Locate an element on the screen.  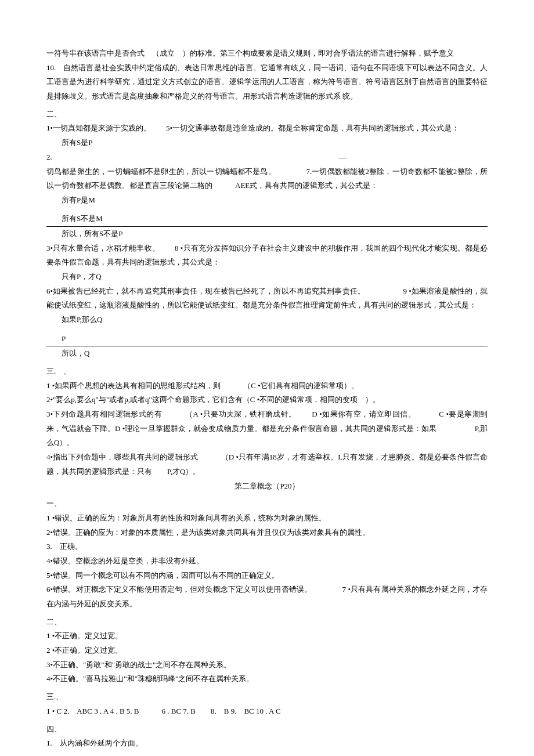
question-3-2: 2•"要么p,要么q"与"或者p,或者q"这两个命题形式，它们含有（C •不同的… is located at coordinates (267, 400).